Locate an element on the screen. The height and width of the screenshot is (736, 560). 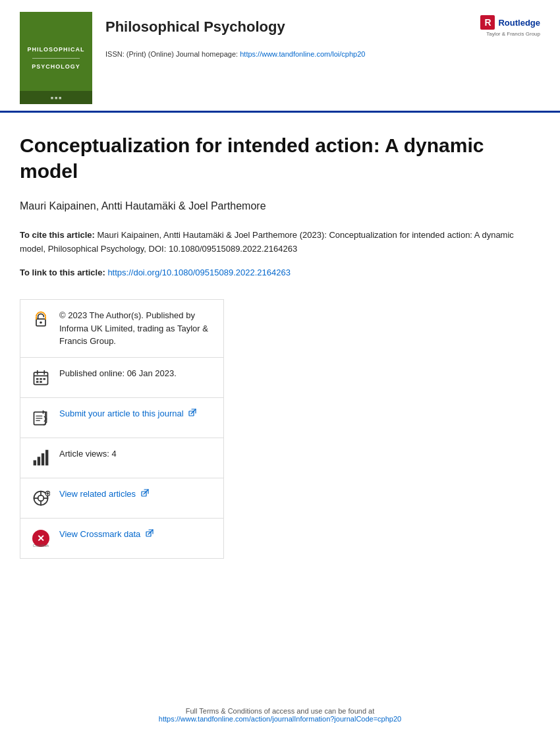
cover-subtitle: PSYCHOLOGY is located at coordinates (56, 67).